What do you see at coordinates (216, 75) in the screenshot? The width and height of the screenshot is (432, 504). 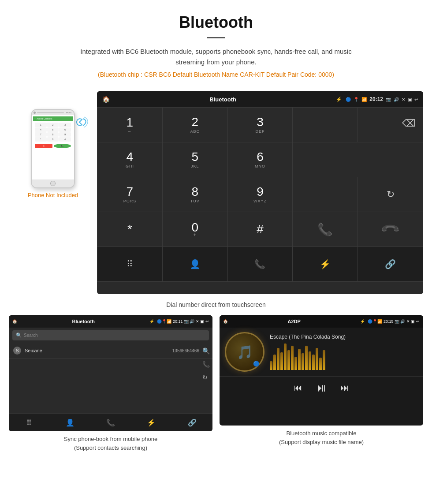 I see `bluetooth-specs: (Bluetooth chip : CSR BC6 Default Blueto…` at bounding box center [216, 75].